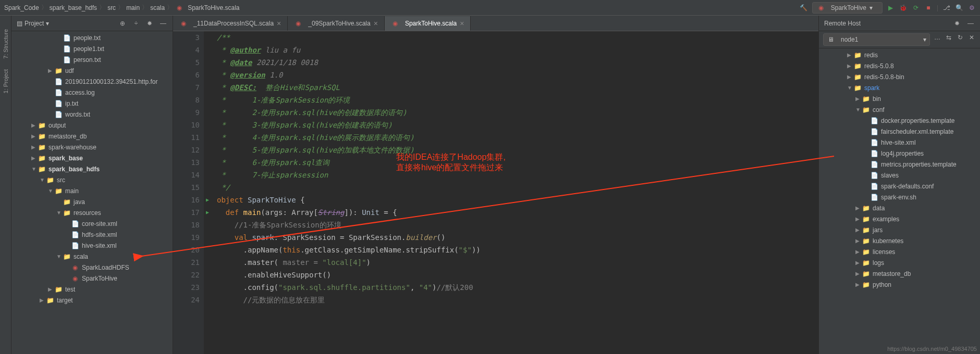 This screenshot has width=980, height=354. What do you see at coordinates (960, 37) in the screenshot?
I see `refresh-icon: ↻` at bounding box center [960, 37].